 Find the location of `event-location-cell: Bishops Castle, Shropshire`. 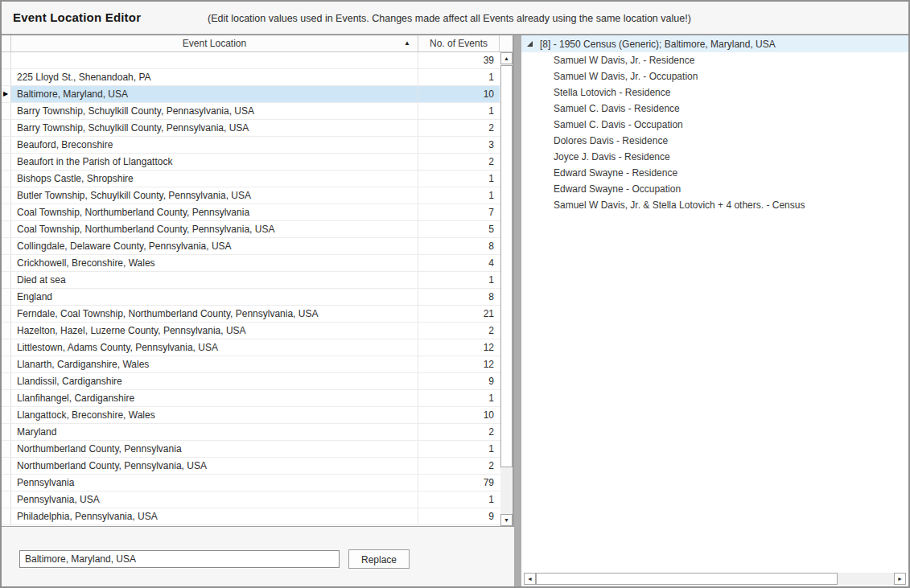

event-location-cell: Bishops Castle, Shropshire is located at coordinates (215, 179).